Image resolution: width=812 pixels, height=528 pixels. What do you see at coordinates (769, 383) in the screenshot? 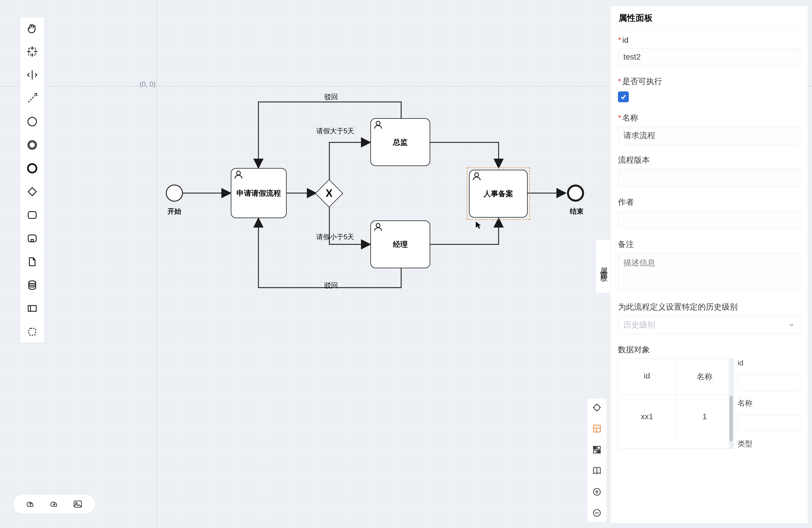
I see `form-id-input` at bounding box center [769, 383].